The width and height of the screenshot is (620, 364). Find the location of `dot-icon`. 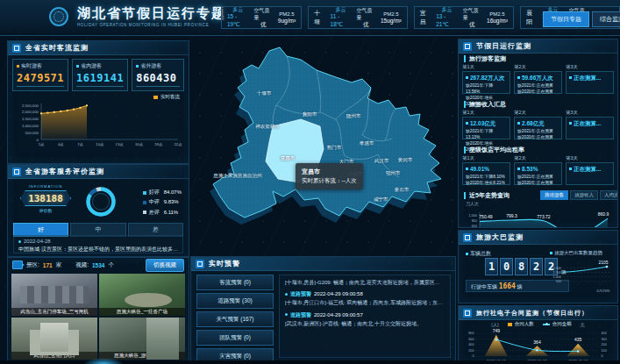

dot-icon is located at coordinates (286, 314).